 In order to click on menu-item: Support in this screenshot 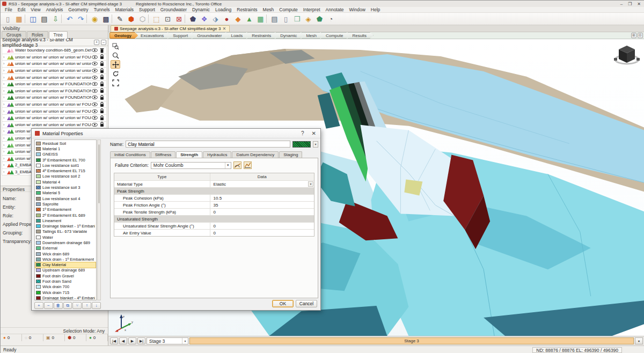, I will do `click(147, 10)`.